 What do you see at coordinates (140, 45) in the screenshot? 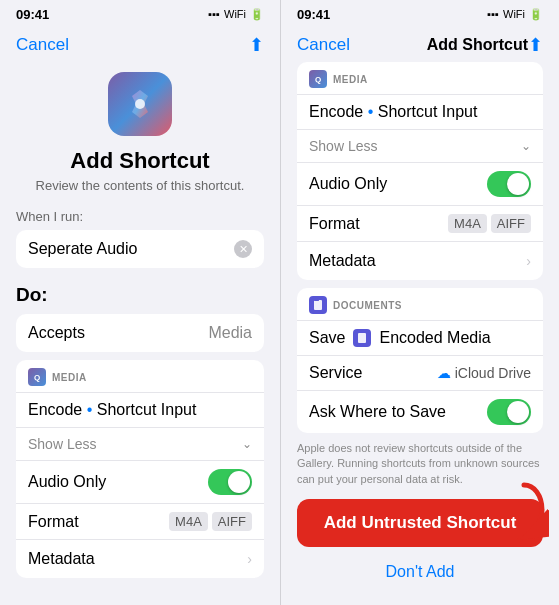
I see `left-nav: Cancel ⬆` at bounding box center [140, 45].